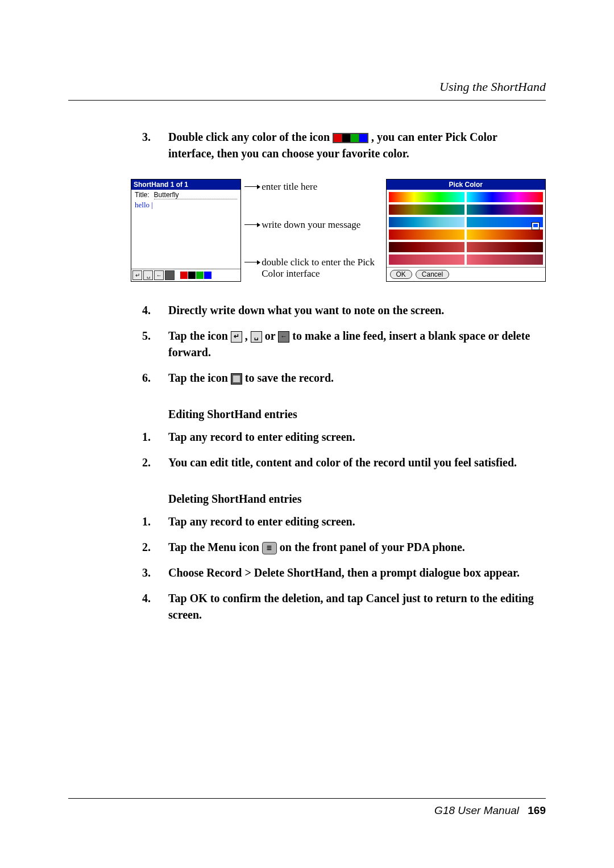  Describe the element at coordinates (372, 547) in the screenshot. I see `text-part-b: on the front panel of your PDA phone.` at that location.